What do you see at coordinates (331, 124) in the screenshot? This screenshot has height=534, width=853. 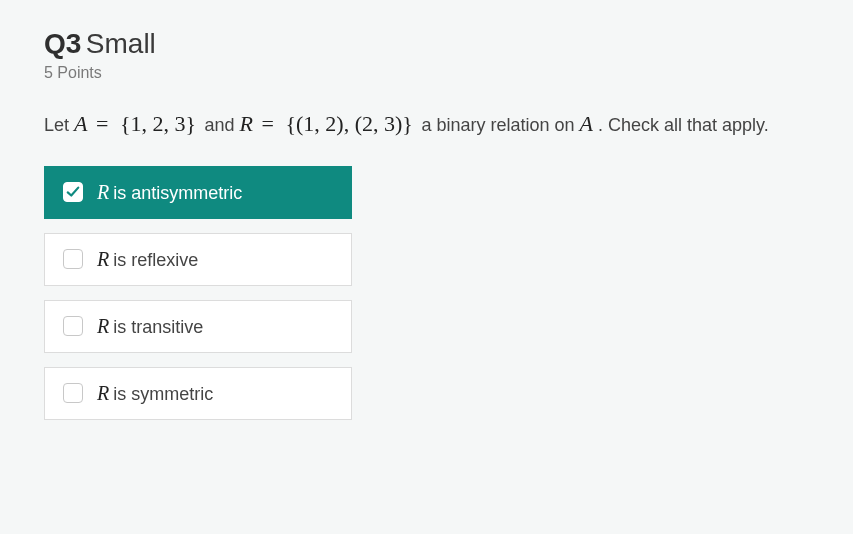 I see `math-set-r: R = {(1, 2), (2, 3)}` at bounding box center [331, 124].